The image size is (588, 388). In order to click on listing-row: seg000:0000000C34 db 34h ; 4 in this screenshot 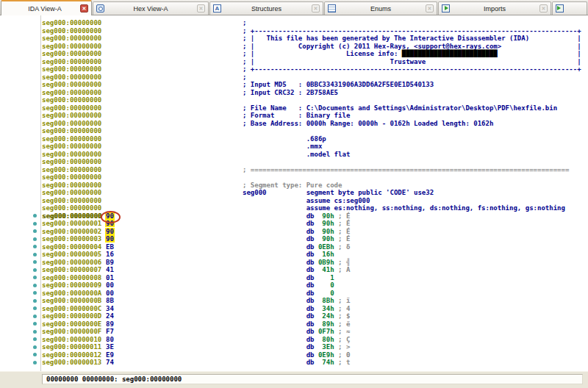, I will do `click(294, 309)`.